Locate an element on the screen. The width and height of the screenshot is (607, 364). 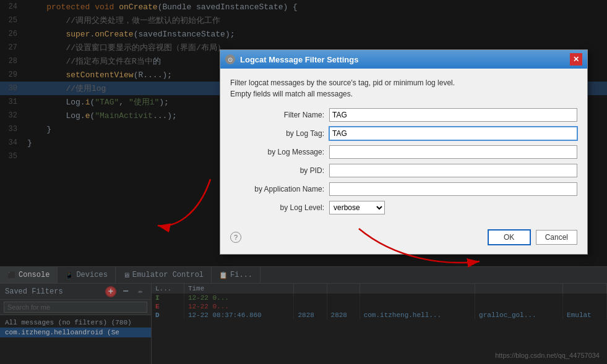
log-level-label: by Log Level: is located at coordinates (280, 208).